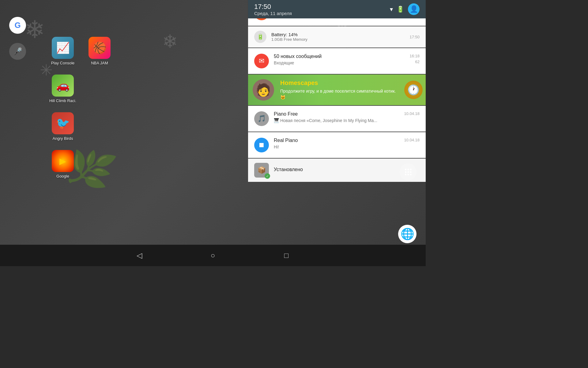  What do you see at coordinates (337, 61) in the screenshot?
I see `messages-notification: ✉ 50 новых сообщений Входящие 16:18 62` at bounding box center [337, 61].